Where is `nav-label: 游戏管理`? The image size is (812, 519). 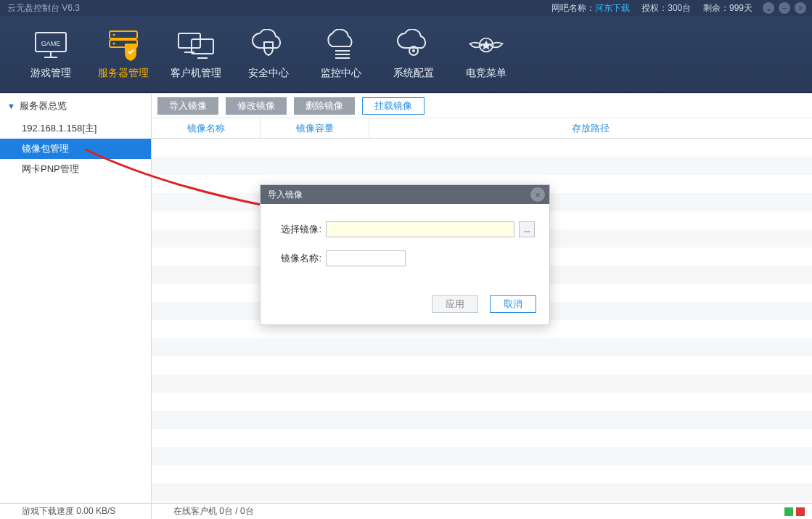
nav-label: 游戏管理 is located at coordinates (51, 73).